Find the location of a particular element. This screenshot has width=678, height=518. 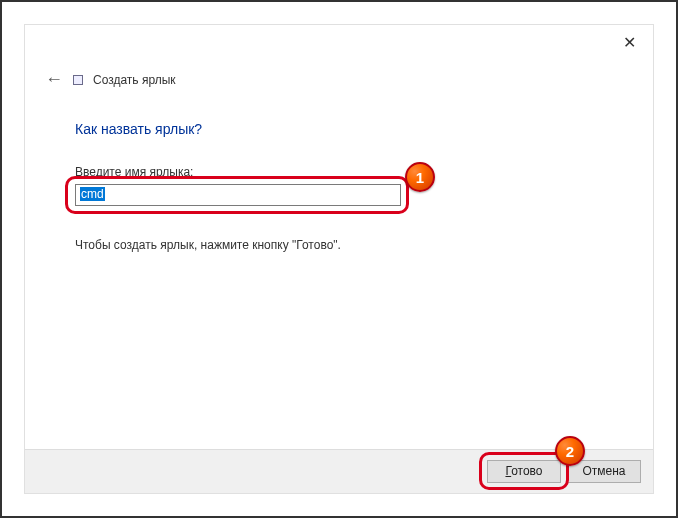

shortcut-wizard-icon is located at coordinates (78, 80).